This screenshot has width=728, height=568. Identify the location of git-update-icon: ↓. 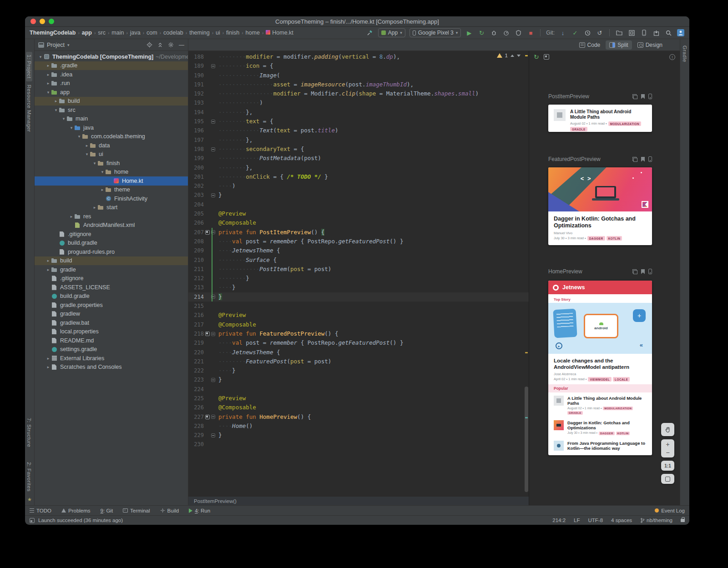
(563, 33).